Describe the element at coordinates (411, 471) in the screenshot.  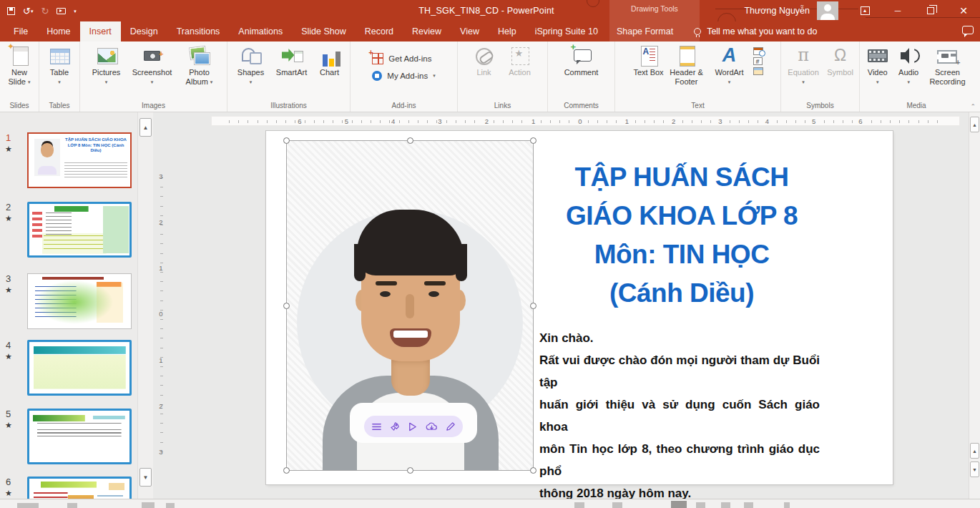
I see `resize-handle-s` at that location.